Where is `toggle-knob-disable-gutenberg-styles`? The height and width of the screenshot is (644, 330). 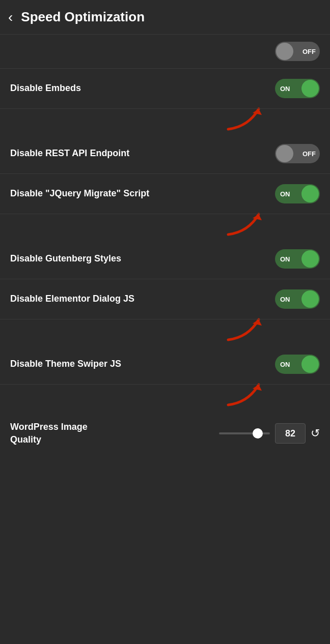 toggle-knob-disable-gutenberg-styles is located at coordinates (310, 259).